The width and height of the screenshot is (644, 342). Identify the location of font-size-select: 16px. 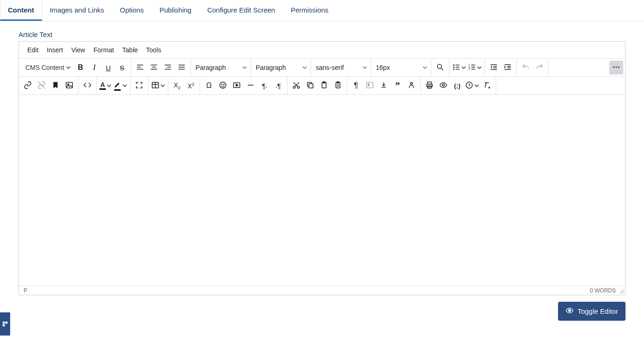
(401, 68).